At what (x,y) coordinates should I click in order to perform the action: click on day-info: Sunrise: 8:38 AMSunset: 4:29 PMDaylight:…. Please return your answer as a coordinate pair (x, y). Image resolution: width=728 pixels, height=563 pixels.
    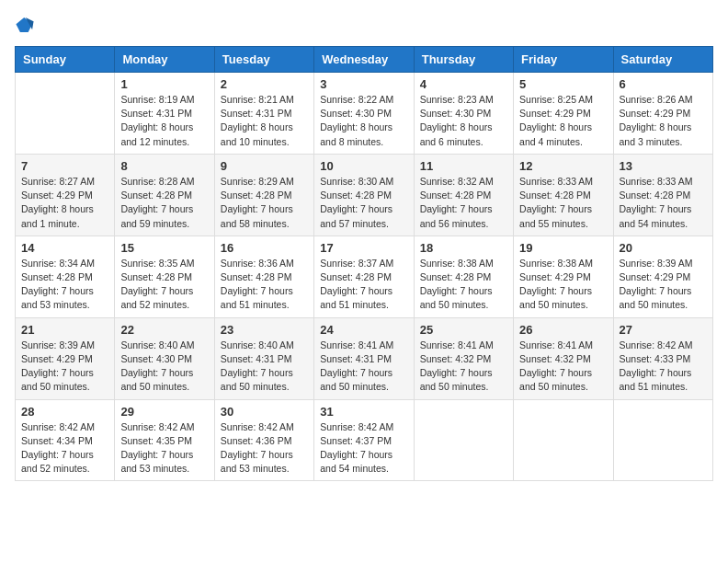
    Looking at the image, I should click on (563, 285).